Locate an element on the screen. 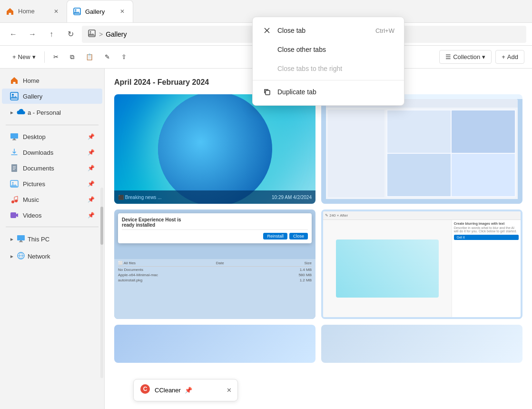  pin-icon-downloads: 📌 is located at coordinates (91, 152).